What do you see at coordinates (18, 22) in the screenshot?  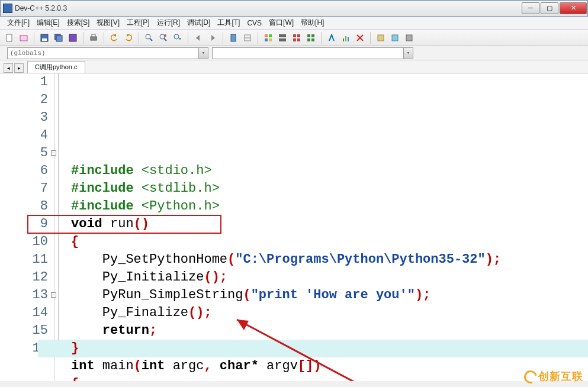 I see `menu-file: 文件[F]` at bounding box center [18, 22].